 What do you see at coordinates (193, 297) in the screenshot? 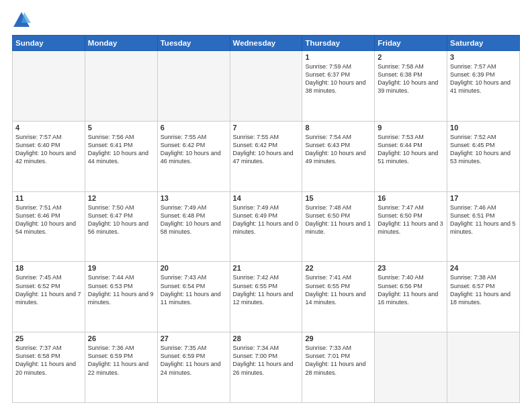
I see `calendar-cell: 20Sunrise: 7:43 AM Sunset: 6:54 PM Dayli…` at bounding box center [193, 297].